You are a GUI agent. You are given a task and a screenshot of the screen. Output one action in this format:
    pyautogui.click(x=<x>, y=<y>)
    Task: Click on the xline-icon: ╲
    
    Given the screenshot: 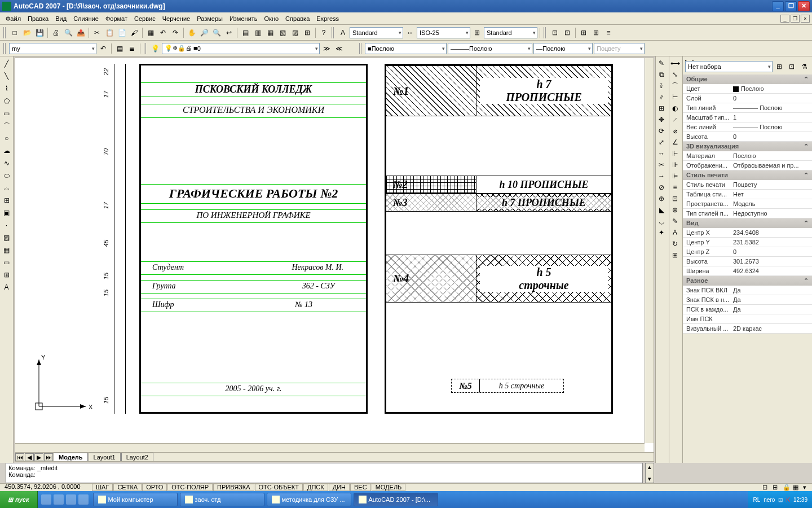 What is the action you would take?
    pyautogui.click(x=7, y=76)
    